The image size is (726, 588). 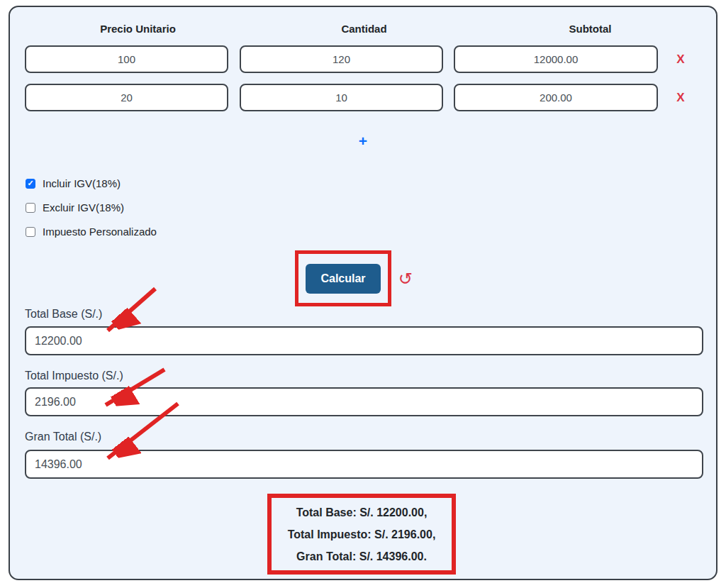 I want to click on header-cantidad: Cantidad, so click(x=364, y=28).